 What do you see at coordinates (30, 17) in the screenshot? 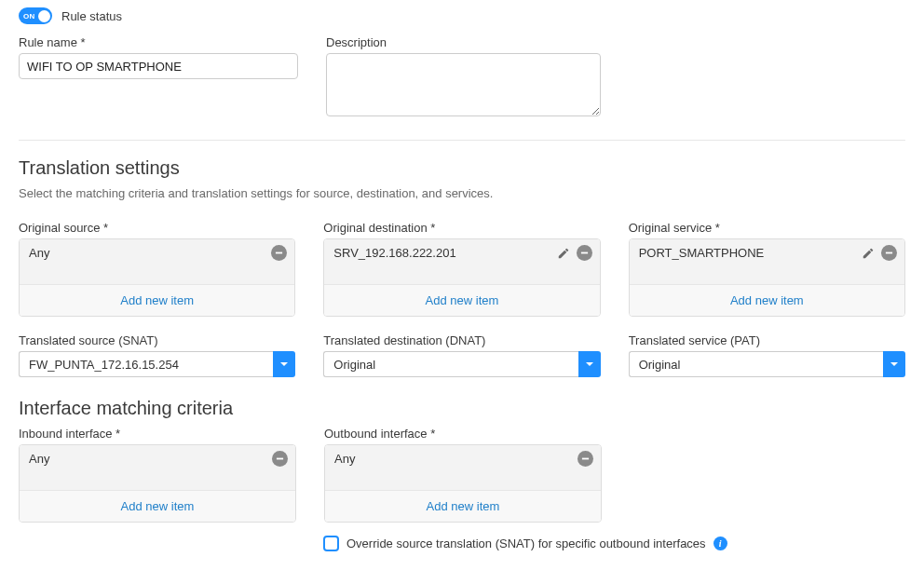
I see `toggle-on-text: ON` at bounding box center [30, 17].